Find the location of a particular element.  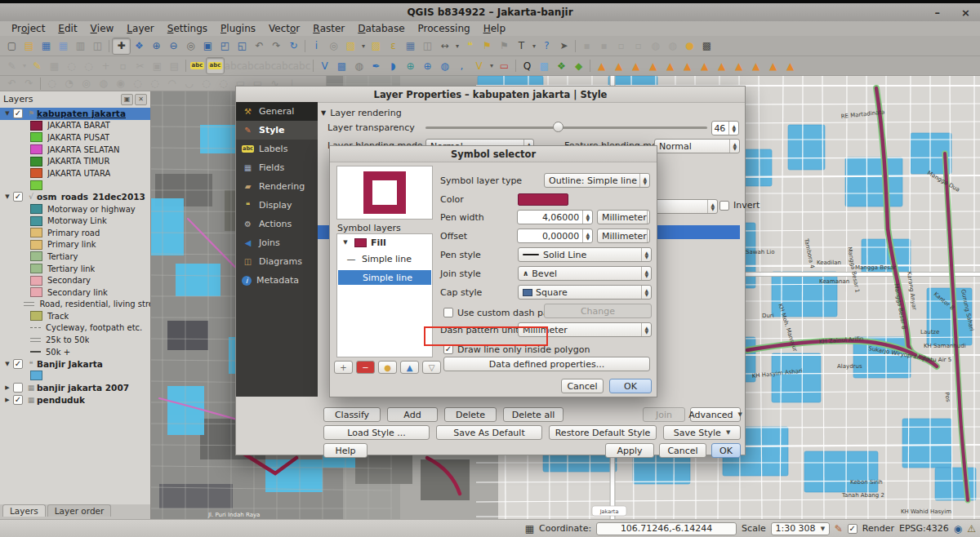

select-by-expression-icon: ε is located at coordinates (394, 46).